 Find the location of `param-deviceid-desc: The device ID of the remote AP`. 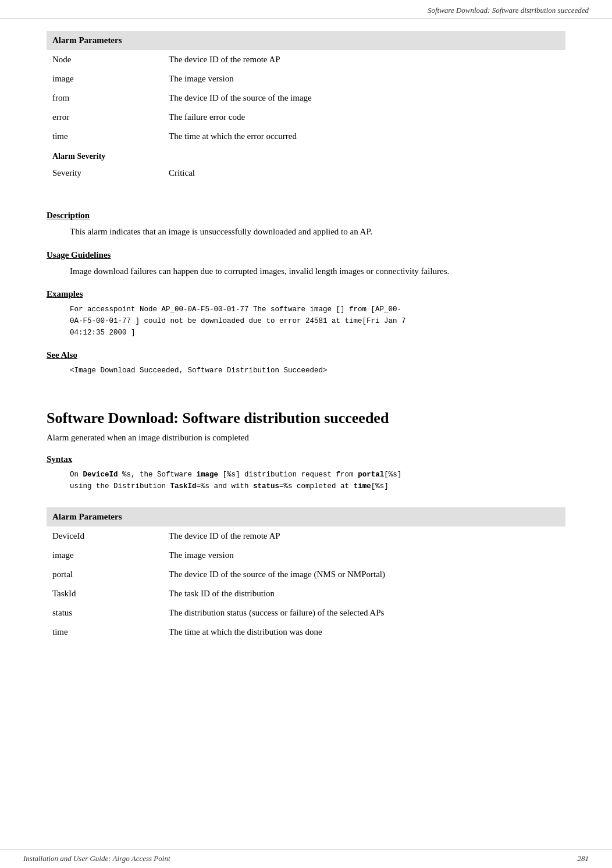

param-deviceid-desc: The device ID of the remote AP is located at coordinates (364, 536).